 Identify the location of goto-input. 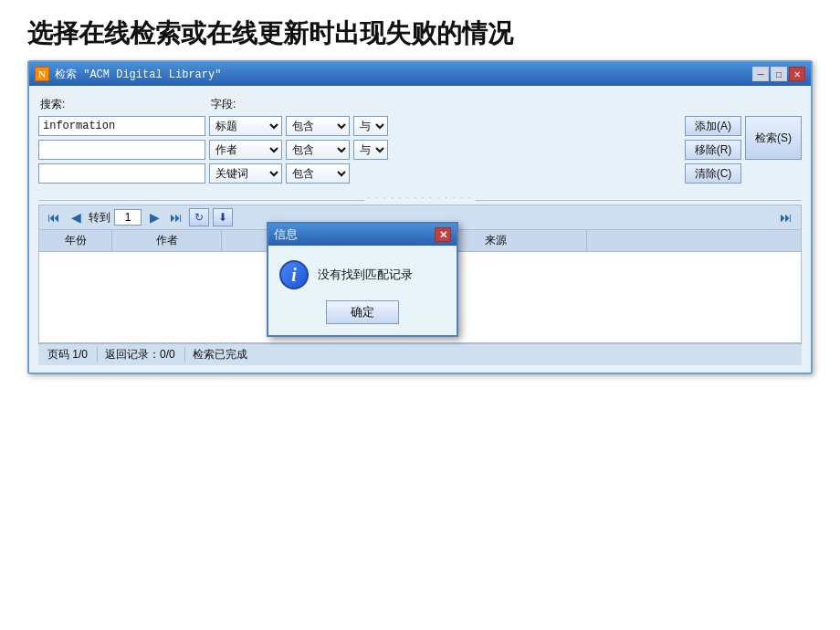
(128, 217).